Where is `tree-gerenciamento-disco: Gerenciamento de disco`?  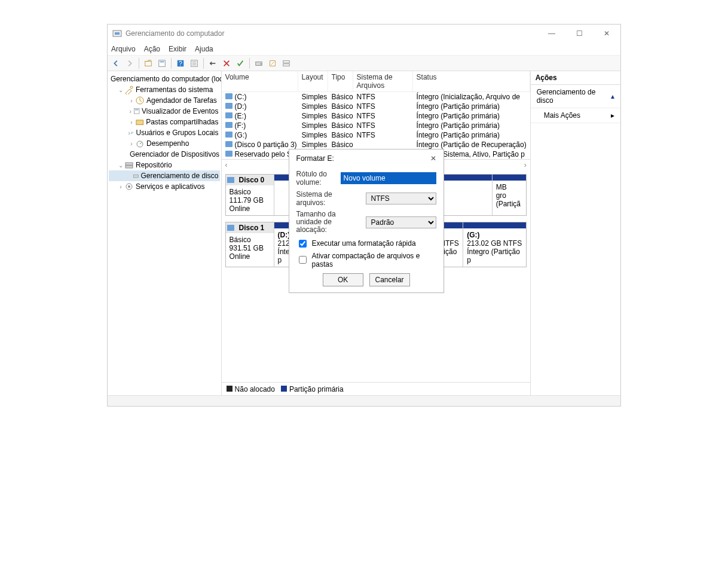
tree-gerenciamento-disco: Gerenciamento de disco is located at coordinates (164, 176).